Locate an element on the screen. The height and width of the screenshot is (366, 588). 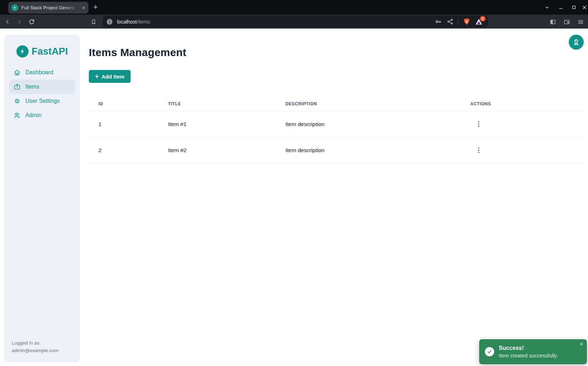
url-host: localhost is located at coordinates (127, 22).